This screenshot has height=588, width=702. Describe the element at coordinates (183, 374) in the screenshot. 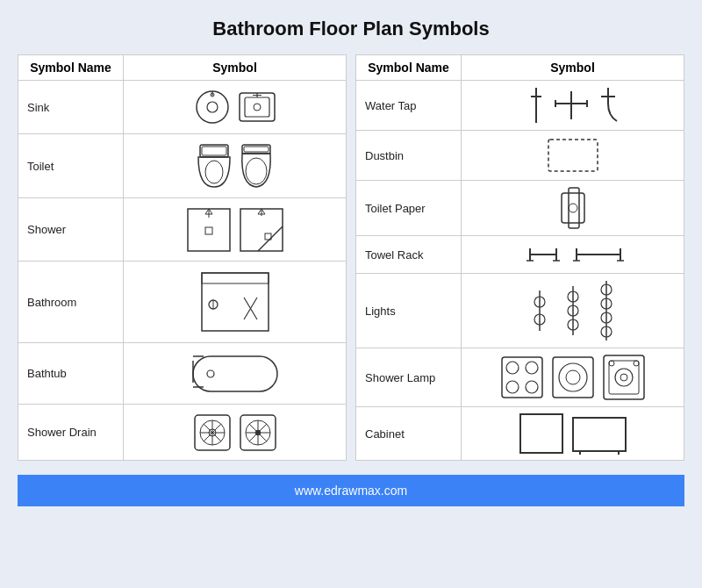

I see `table-row: Bathtub` at that location.